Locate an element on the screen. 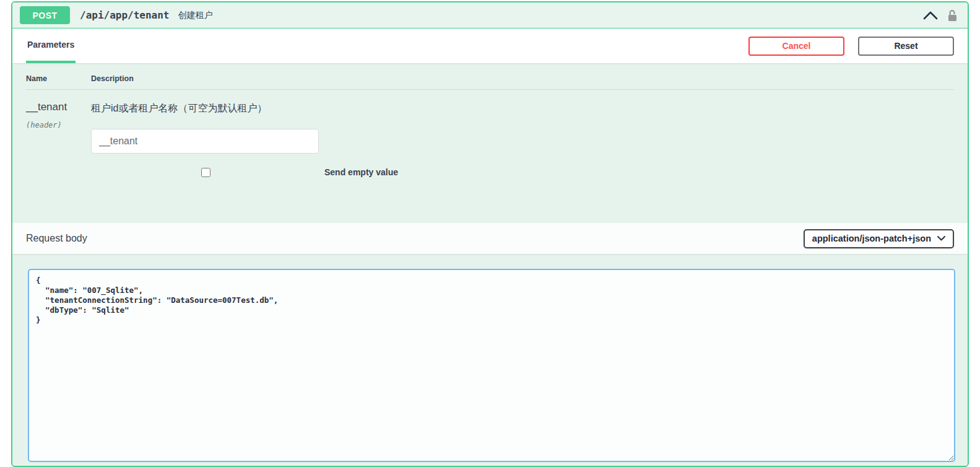 The height and width of the screenshot is (467, 980). http-method-badge: POST is located at coordinates (45, 15).